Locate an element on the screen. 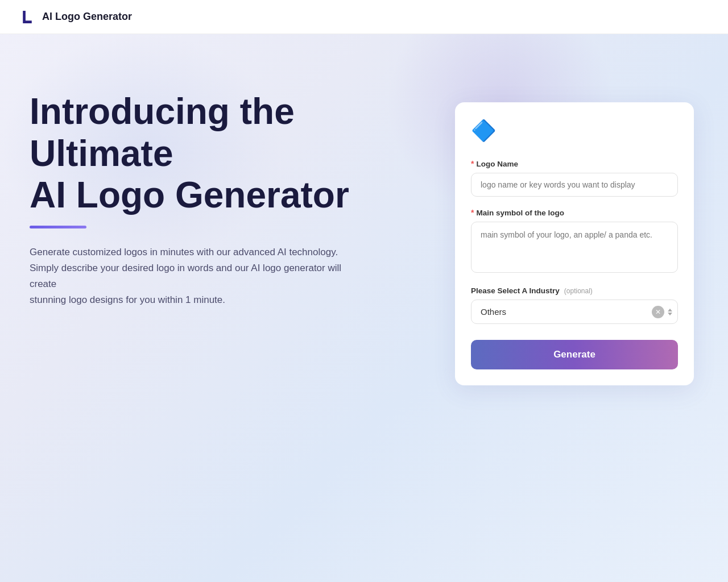  logo-name-field-group: * Logo Name is located at coordinates (574, 178).